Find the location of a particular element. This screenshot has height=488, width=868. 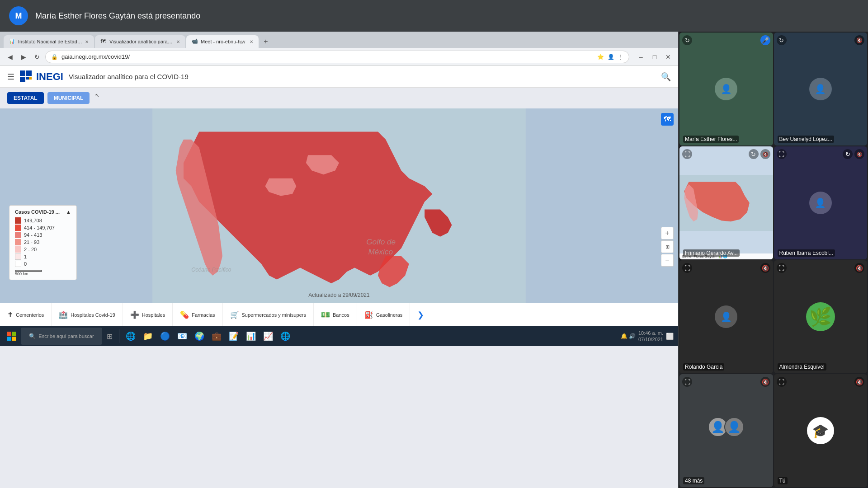

presenter-label: María Esther Flores Gaytán está presenta… is located at coordinates (118, 16).